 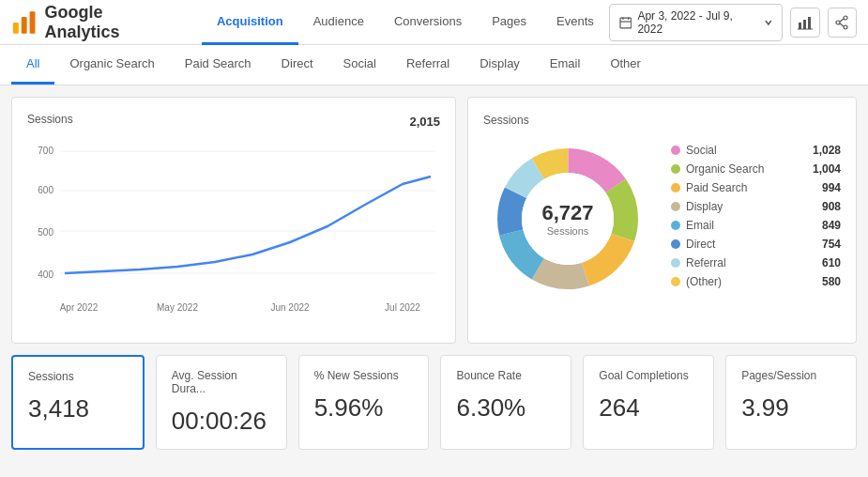 What do you see at coordinates (648, 408) in the screenshot?
I see `metric-goal-completions-value: 264` at bounding box center [648, 408].